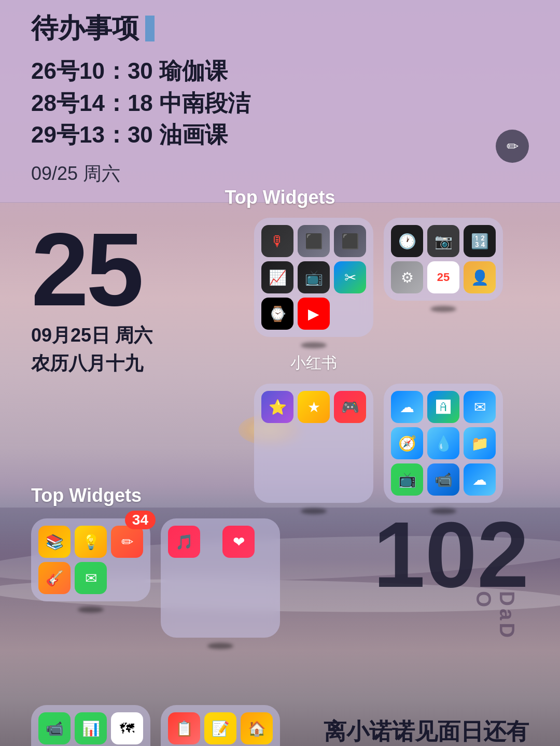  What do you see at coordinates (91, 728) in the screenshot?
I see `app-numbers: 📊` at bounding box center [91, 728].